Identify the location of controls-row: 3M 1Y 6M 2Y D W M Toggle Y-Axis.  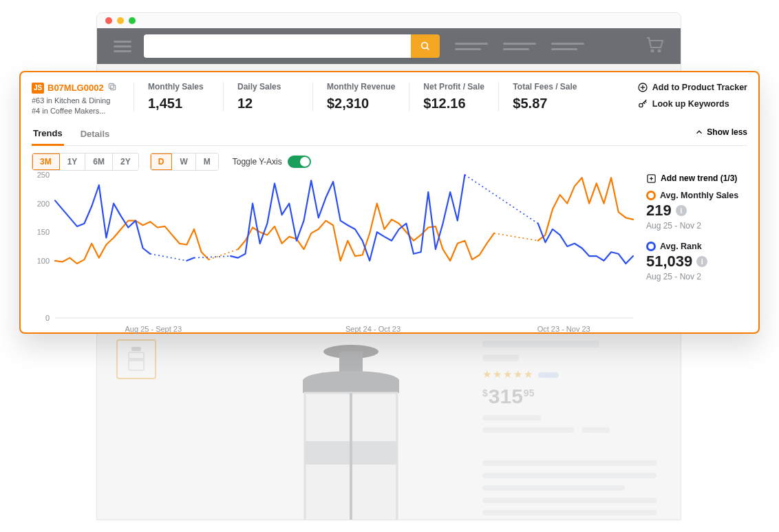
(390, 162).